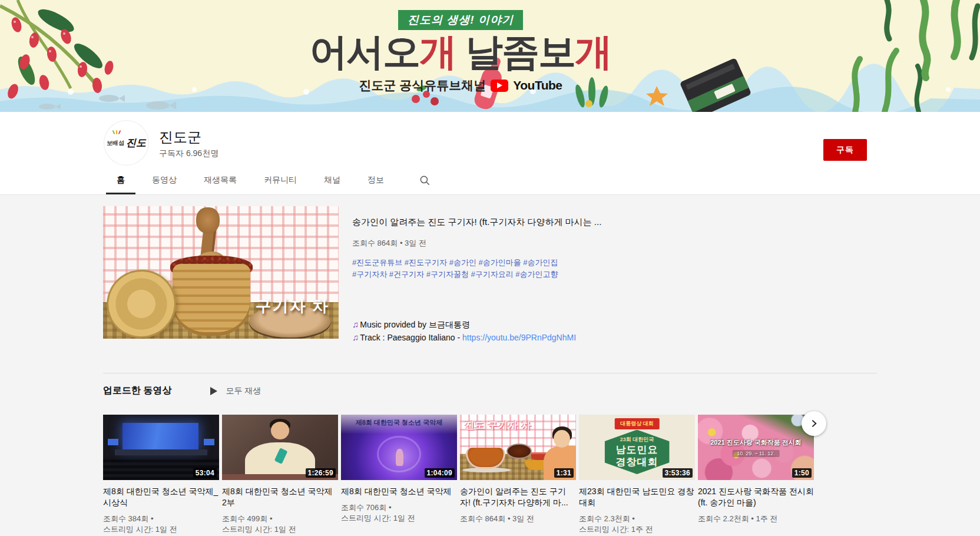 Image resolution: width=980 pixels, height=536 pixels. Describe the element at coordinates (455, 274) in the screenshot. I see `hashtag-line-2: #구기자차 #건구기자 #구기자꿀청 #구기자요리 #송가인고향` at that location.